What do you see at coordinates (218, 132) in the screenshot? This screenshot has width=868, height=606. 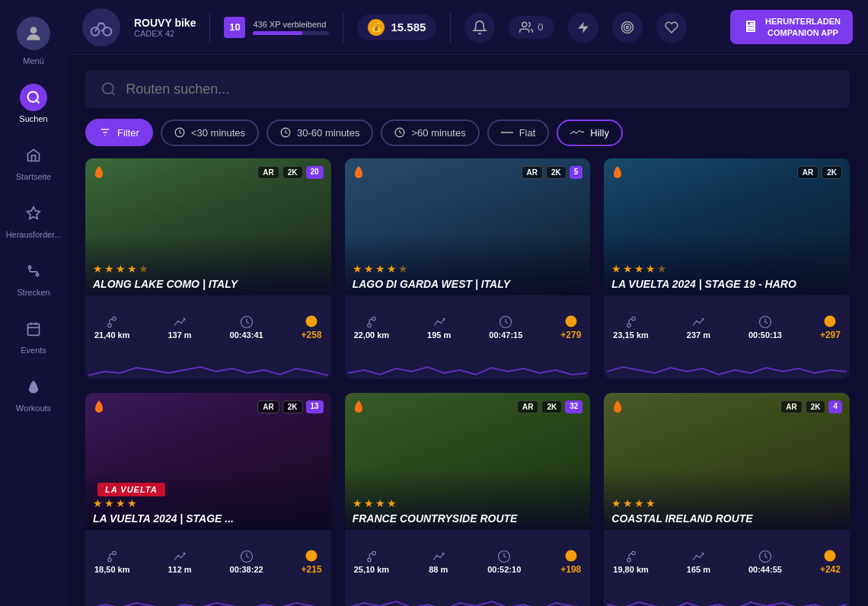 I see `filter-lt30-label: <30 minutes` at bounding box center [218, 132].